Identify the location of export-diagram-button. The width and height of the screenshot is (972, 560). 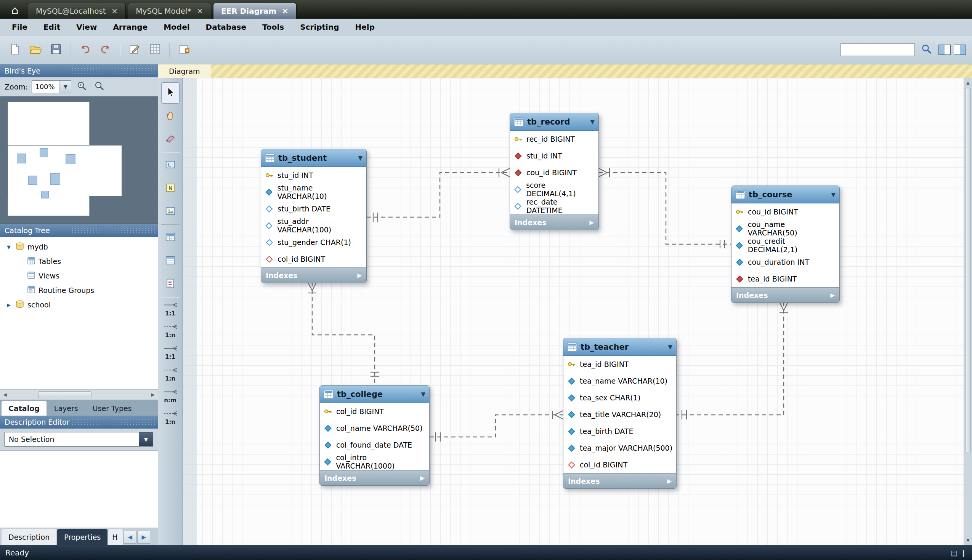
(135, 50).